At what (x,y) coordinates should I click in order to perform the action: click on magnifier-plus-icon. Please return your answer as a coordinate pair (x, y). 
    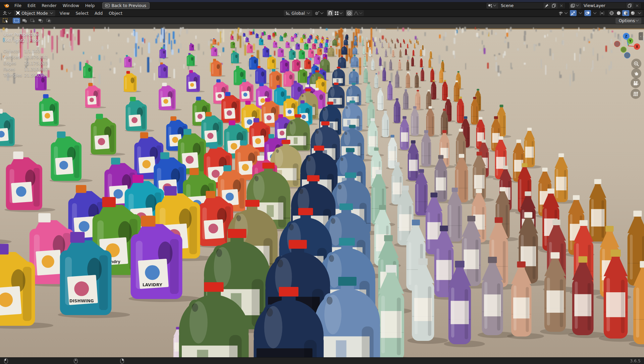
    Looking at the image, I should click on (637, 64).